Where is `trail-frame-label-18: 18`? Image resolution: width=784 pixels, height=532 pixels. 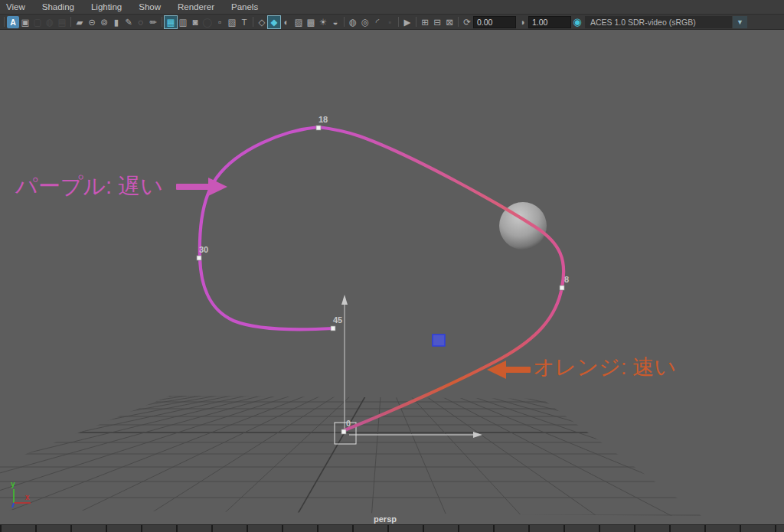 trail-frame-label-18: 18 is located at coordinates (323, 119).